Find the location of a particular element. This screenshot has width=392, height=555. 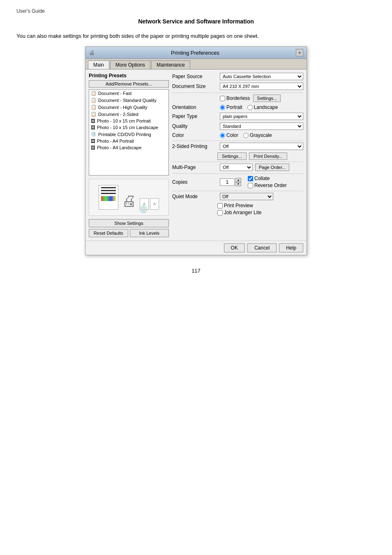

quiet-mode-select: Off is located at coordinates (247, 197).